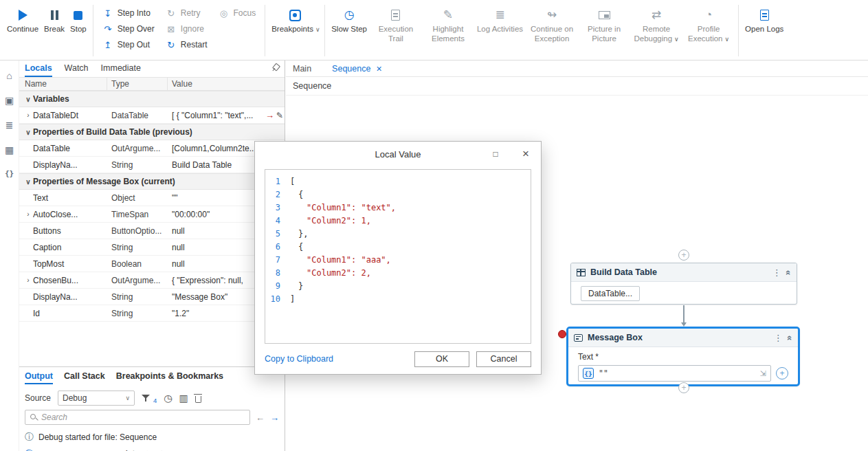  Describe the element at coordinates (152, 408) in the screenshot. I see `output-panel: Output Call Stack Breakpoints & Bookmark…` at that location.